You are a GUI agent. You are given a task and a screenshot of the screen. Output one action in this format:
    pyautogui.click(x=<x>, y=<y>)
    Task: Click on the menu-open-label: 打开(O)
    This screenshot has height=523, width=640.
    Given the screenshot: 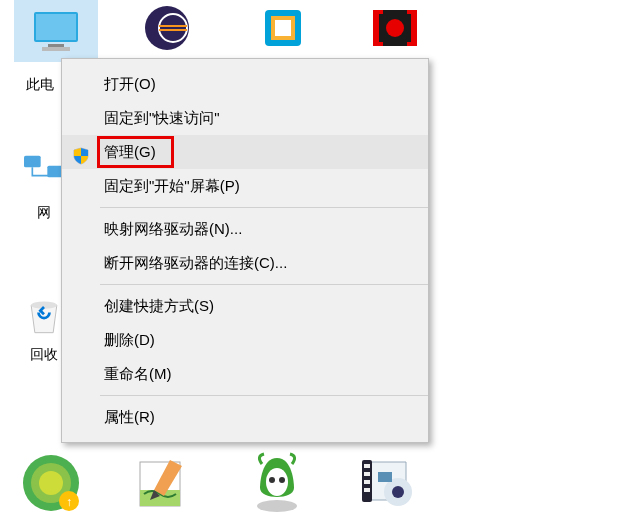 What is the action you would take?
    pyautogui.click(x=130, y=84)
    